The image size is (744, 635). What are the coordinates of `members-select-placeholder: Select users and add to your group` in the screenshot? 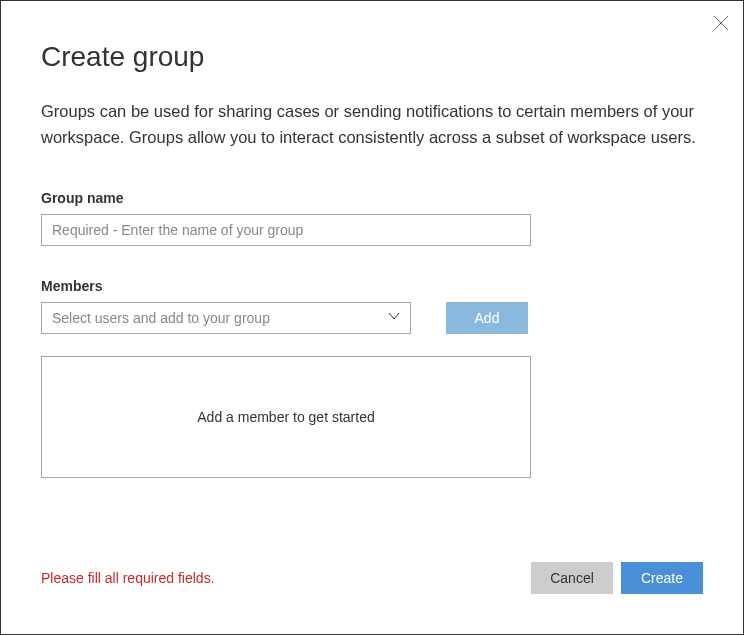 It's located at (161, 318).